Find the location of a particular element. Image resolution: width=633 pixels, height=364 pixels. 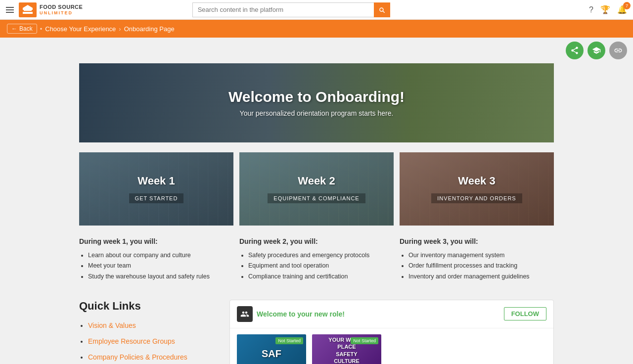

hamburger-menu is located at coordinates (10, 10).